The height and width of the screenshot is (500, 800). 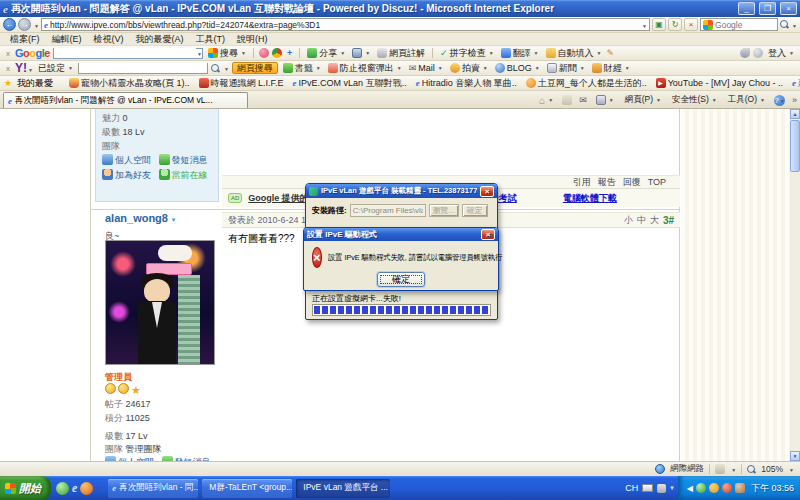 What do you see at coordinates (691, 24) in the screenshot?
I see `stop-button: ×` at bounding box center [691, 24].